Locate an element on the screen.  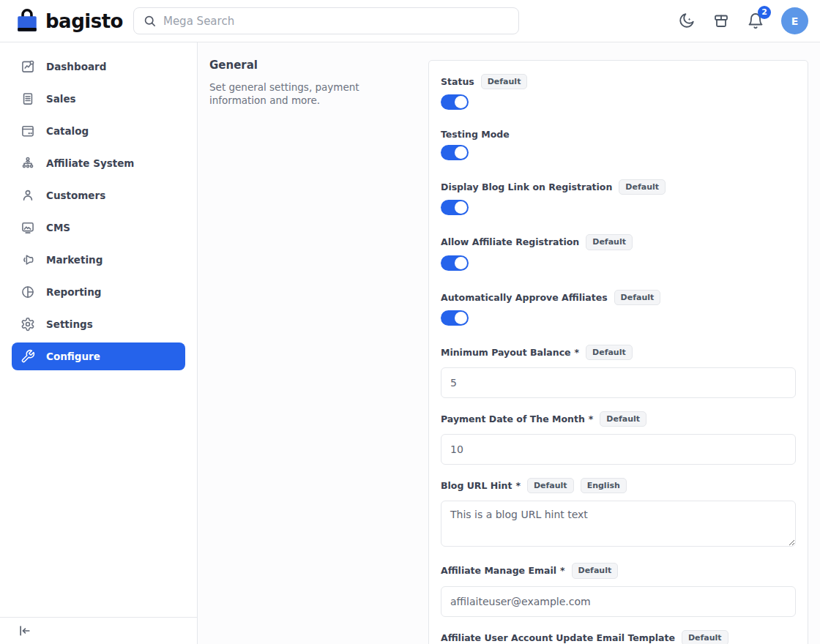
sidebar-item-reporting: Reporting is located at coordinates (98, 292).